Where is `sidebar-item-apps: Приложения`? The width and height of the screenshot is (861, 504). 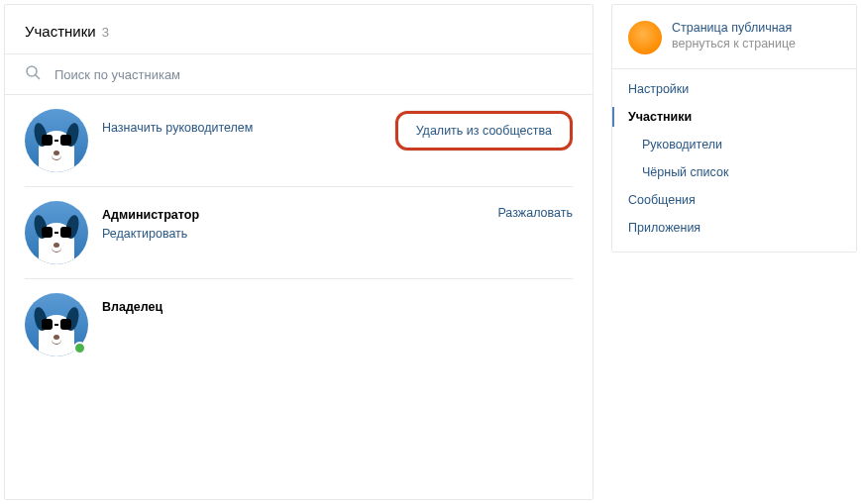 sidebar-item-apps: Приложения is located at coordinates (734, 228).